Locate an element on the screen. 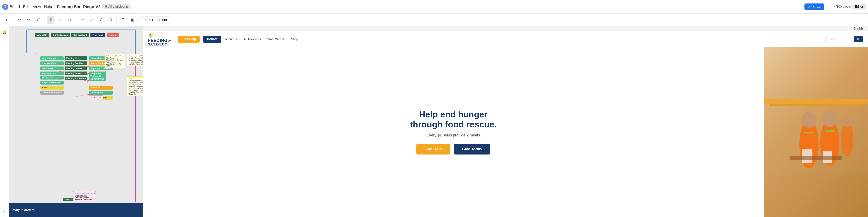 Image resolution: width=868 pixels, height=217 pixels. hero-image is located at coordinates (816, 132).